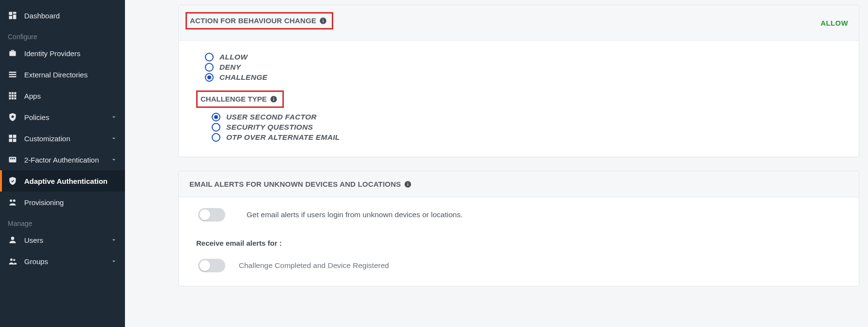 This screenshot has height=327, width=868. I want to click on briefcase-icon, so click(13, 53).